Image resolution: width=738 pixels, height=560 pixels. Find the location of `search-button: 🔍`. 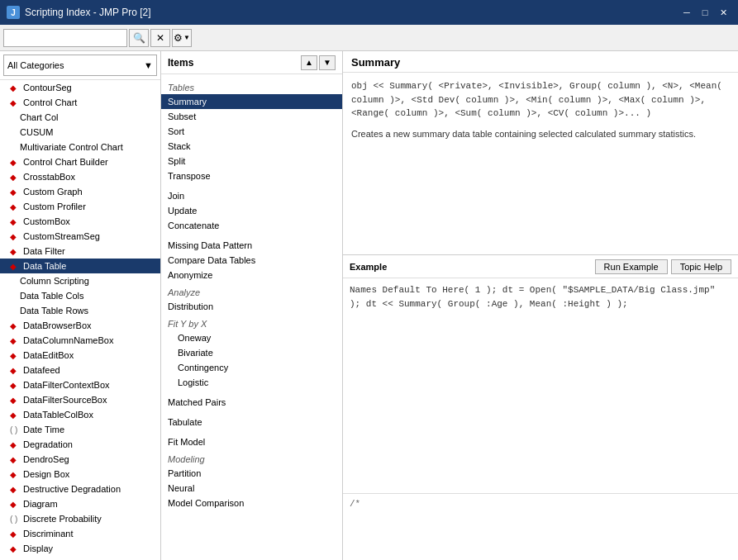

search-button: 🔍 is located at coordinates (139, 38).